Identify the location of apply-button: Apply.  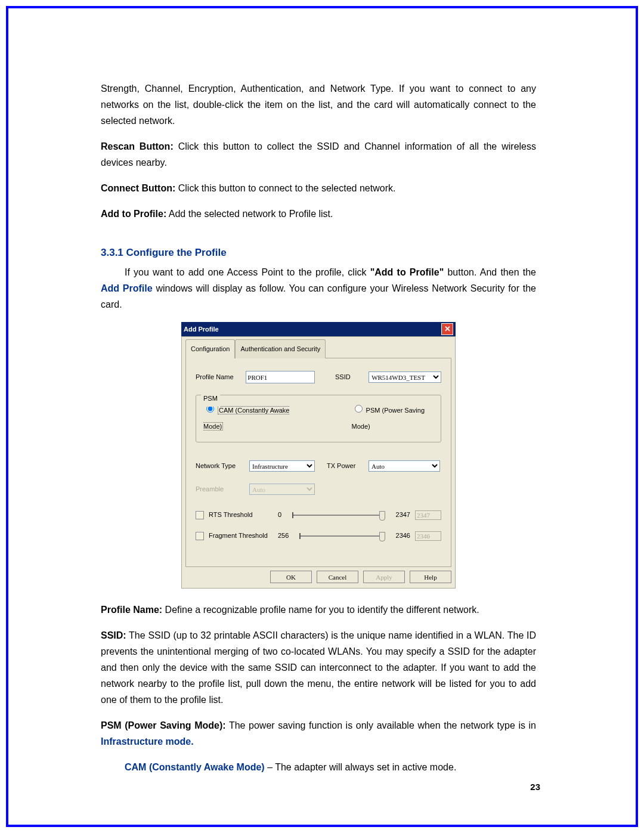
(384, 577).